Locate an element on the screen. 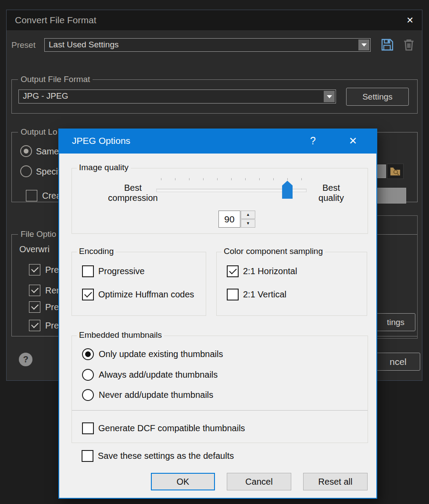  progressive-label: Progressive is located at coordinates (122, 271).